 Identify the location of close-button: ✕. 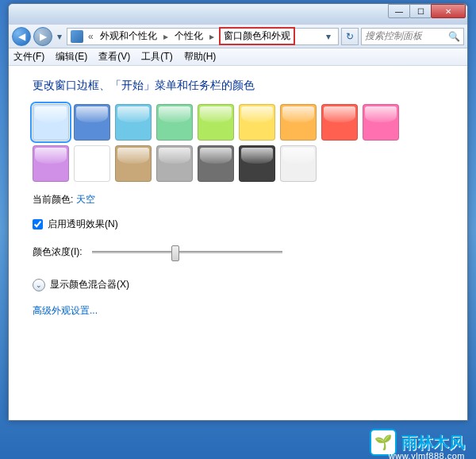
(448, 11).